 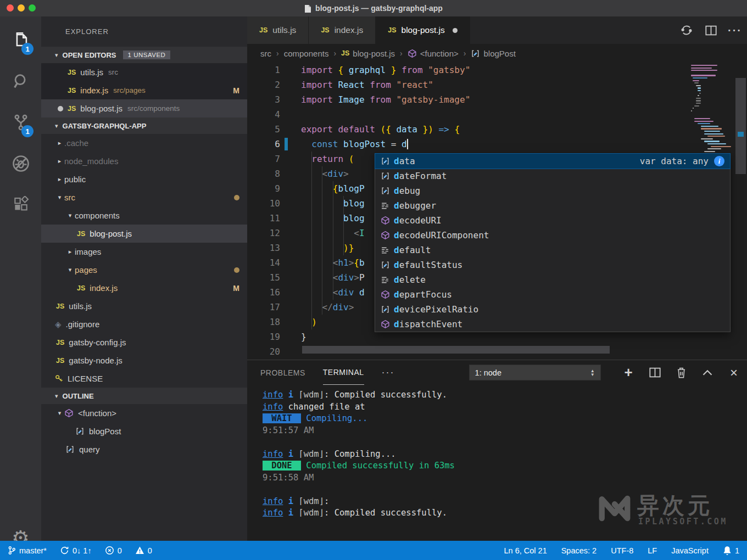 What do you see at coordinates (144, 449) in the screenshot?
I see `outline-item-query: query` at bounding box center [144, 449].